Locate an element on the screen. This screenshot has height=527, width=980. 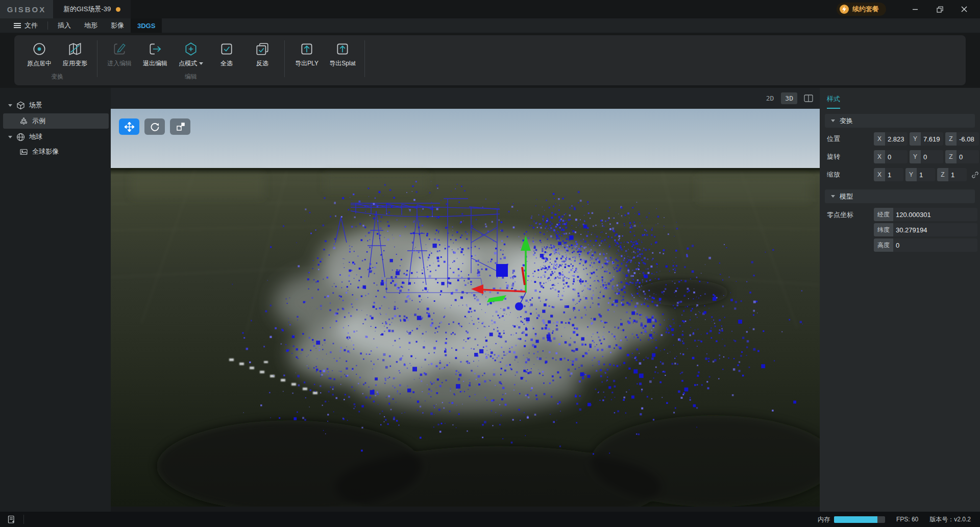
scale-z-value: 1 is located at coordinates (958, 175).